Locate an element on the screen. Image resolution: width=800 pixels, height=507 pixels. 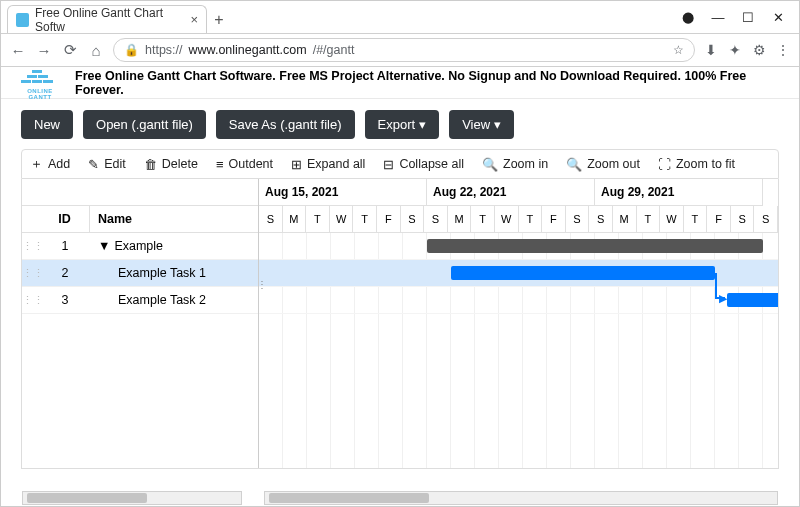
collapse-icon: ⊟ is located at coordinates (388, 164).